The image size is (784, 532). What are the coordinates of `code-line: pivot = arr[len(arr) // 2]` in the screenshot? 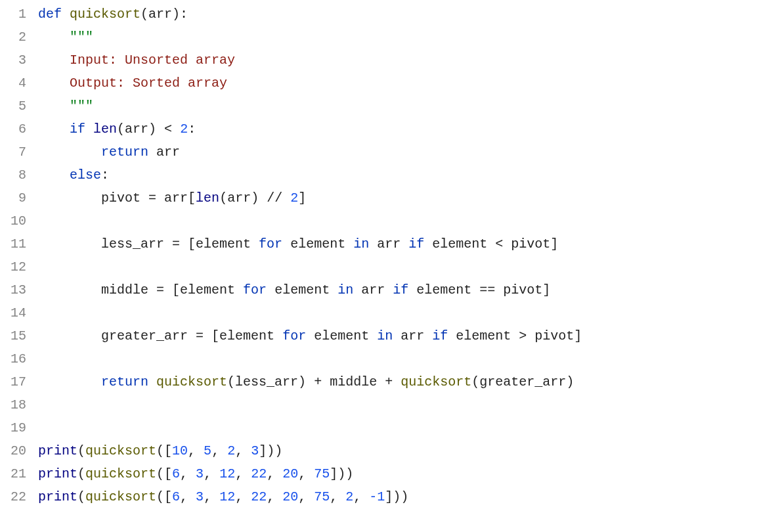 It's located at (411, 198).